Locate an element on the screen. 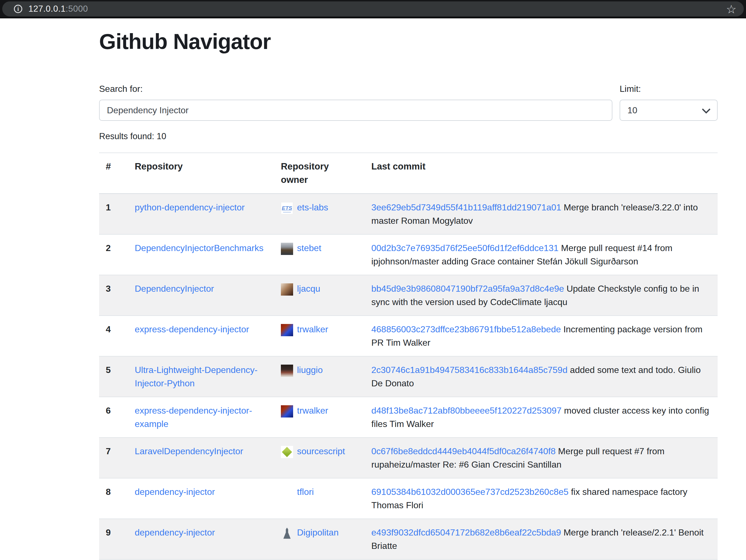 The image size is (746, 560). commit-hash-link: 468856003c273dffce23b86791fbbe512a8ebede is located at coordinates (466, 329).